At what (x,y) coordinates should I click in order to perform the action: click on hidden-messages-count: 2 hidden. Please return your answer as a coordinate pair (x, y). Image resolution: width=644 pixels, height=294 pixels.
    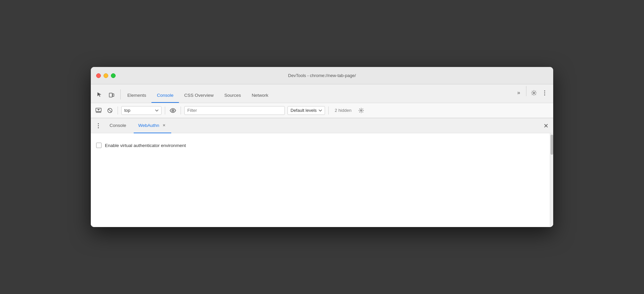
    Looking at the image, I should click on (343, 111).